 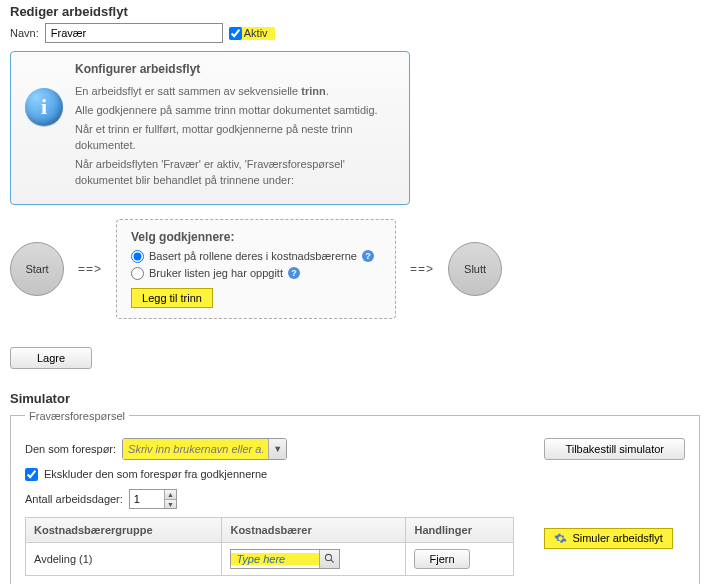 I want to click on table-header-actions: Handlinger, so click(x=460, y=530).